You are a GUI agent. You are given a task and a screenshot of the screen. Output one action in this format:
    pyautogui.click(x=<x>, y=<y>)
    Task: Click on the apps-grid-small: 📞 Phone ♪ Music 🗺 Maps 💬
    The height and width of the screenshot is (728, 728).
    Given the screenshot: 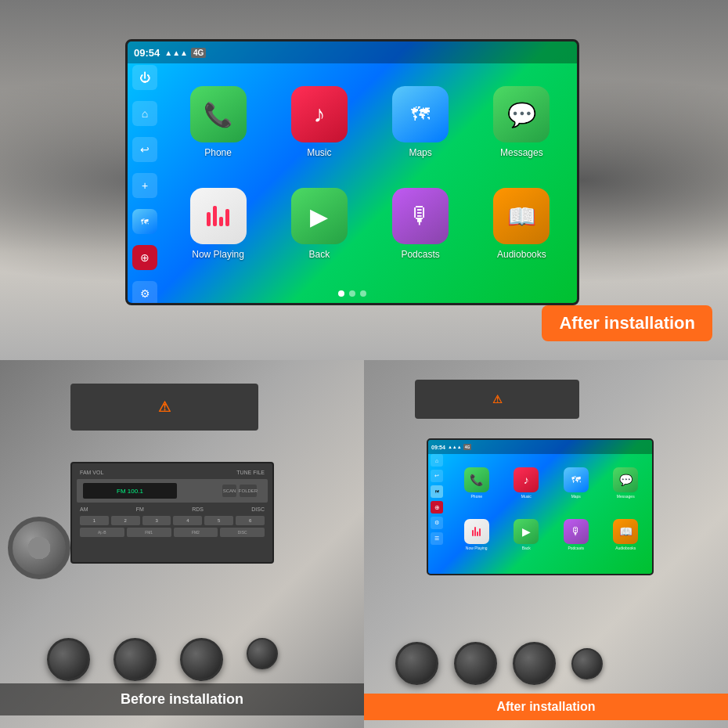 What is the action you would take?
    pyautogui.click(x=551, y=509)
    